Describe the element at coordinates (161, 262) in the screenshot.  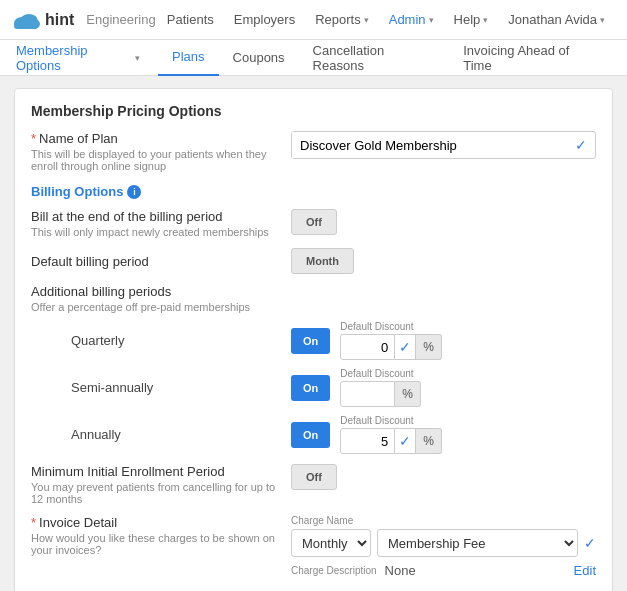
I see `default-billing-label-col: Default billing period` at that location.